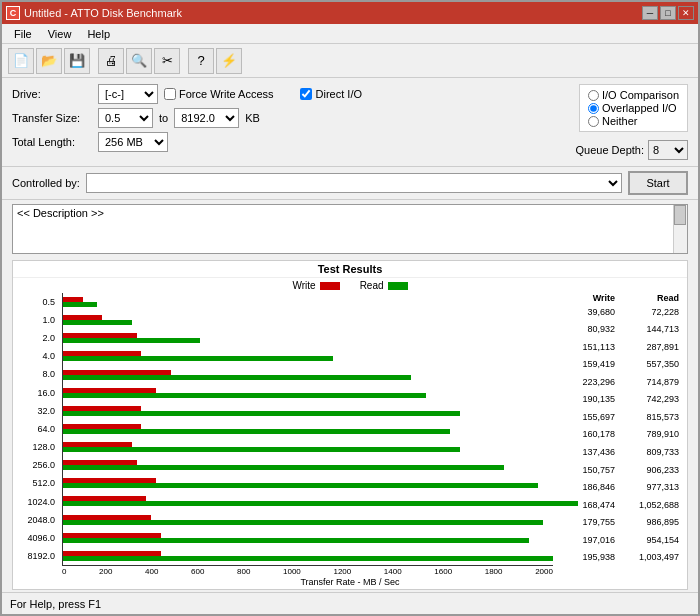  What do you see at coordinates (618, 298) in the screenshot?
I see `value-headers: Write Read` at bounding box center [618, 298].